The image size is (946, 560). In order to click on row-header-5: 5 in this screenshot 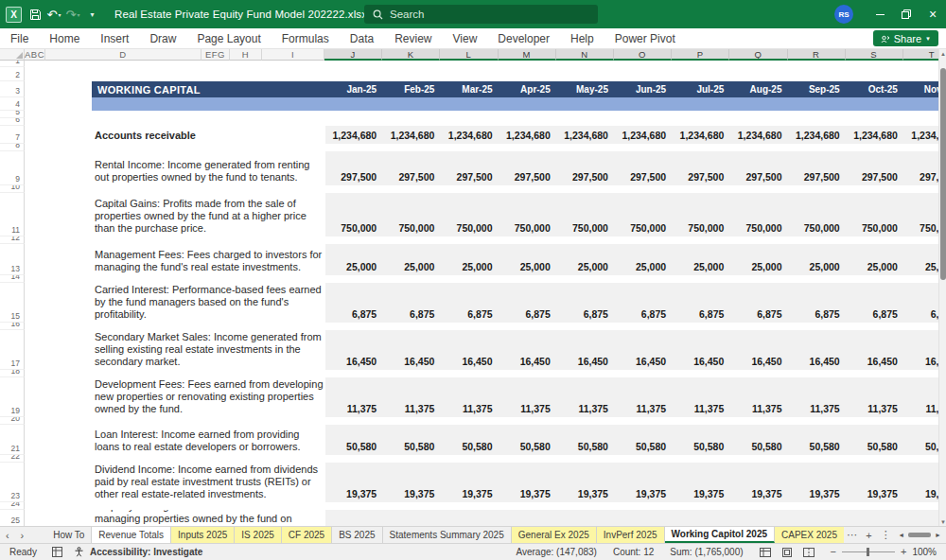, I will do `click(12, 114)`.